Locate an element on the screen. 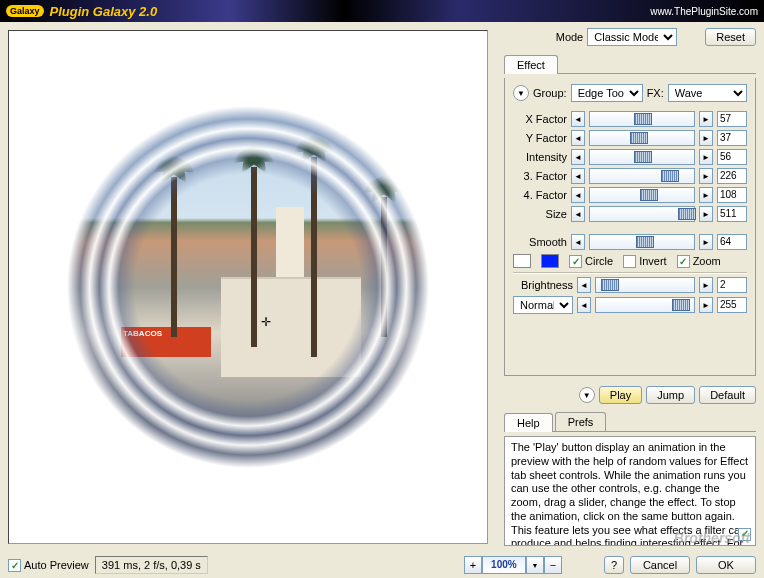  slider-label: 3. Factor is located at coordinates (540, 176).